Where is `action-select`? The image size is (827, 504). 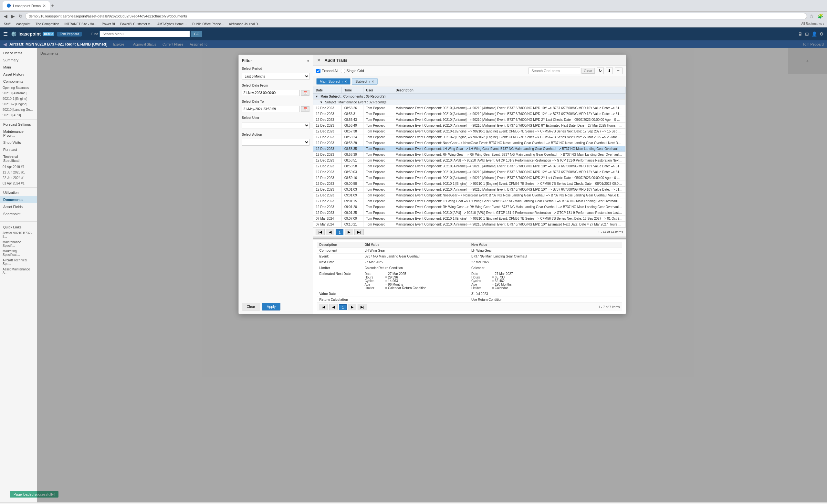 action-select is located at coordinates (276, 142).